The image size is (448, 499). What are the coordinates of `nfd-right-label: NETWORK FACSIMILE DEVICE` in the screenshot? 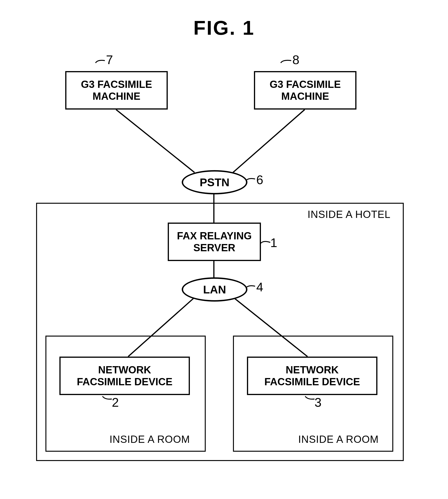 It's located at (312, 376).